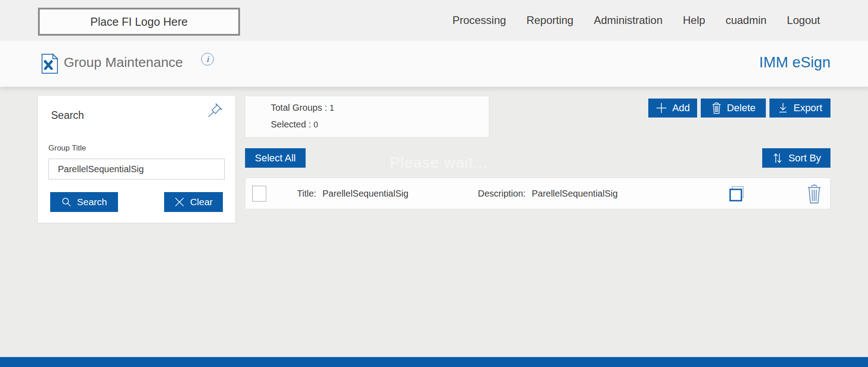 The height and width of the screenshot is (367, 868). I want to click on row-description-value: ParellelSequentialSig, so click(575, 193).